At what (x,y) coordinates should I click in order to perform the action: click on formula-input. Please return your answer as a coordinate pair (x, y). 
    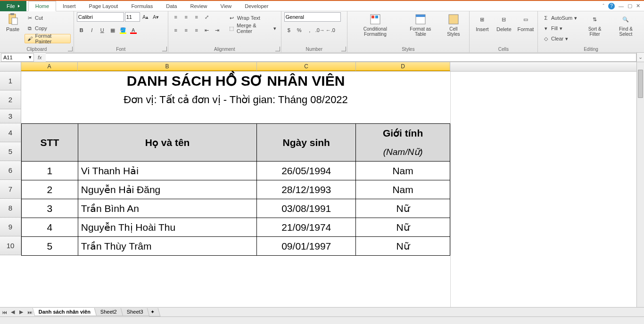
    Looking at the image, I should click on (341, 57).